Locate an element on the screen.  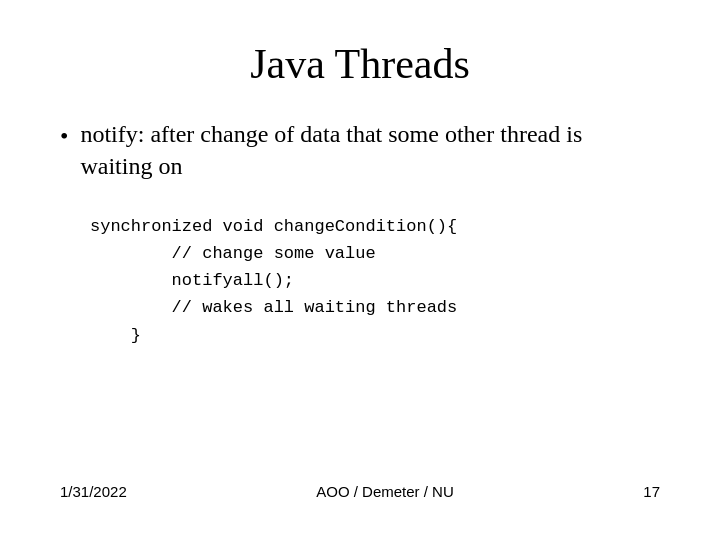
code-line-2: // change some value is located at coordinates (233, 254).